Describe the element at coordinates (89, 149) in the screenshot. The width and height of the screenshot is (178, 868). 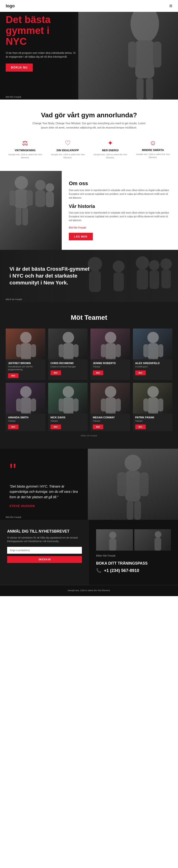
I see `features-grid: ⚖ VIKTMINSKNING Sample text. Click to se…` at that location.